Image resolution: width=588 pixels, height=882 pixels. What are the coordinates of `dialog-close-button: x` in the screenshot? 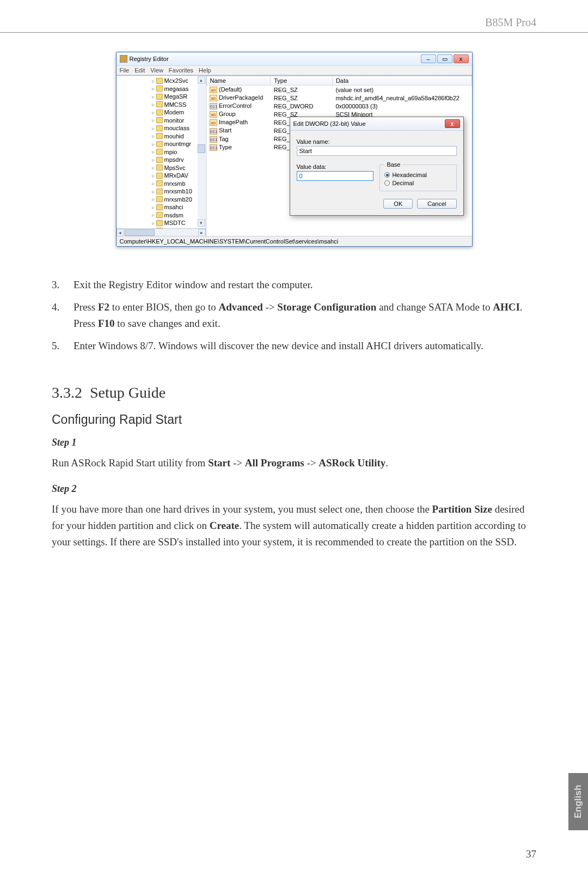 It's located at (452, 124).